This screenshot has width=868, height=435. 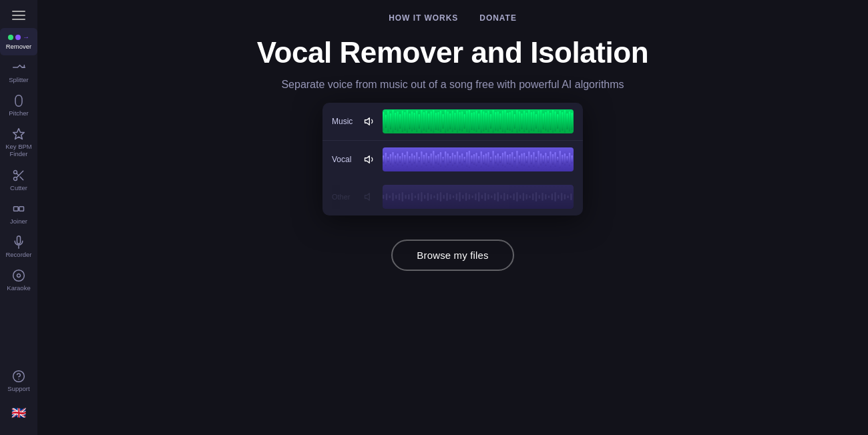 I want to click on other-track-row: Other, so click(x=453, y=197).